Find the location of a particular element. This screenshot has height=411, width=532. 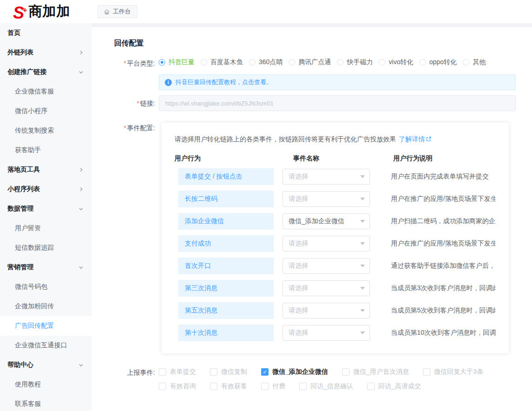

radio-douyin-juliang: 抖音巨量 is located at coordinates (177, 62).